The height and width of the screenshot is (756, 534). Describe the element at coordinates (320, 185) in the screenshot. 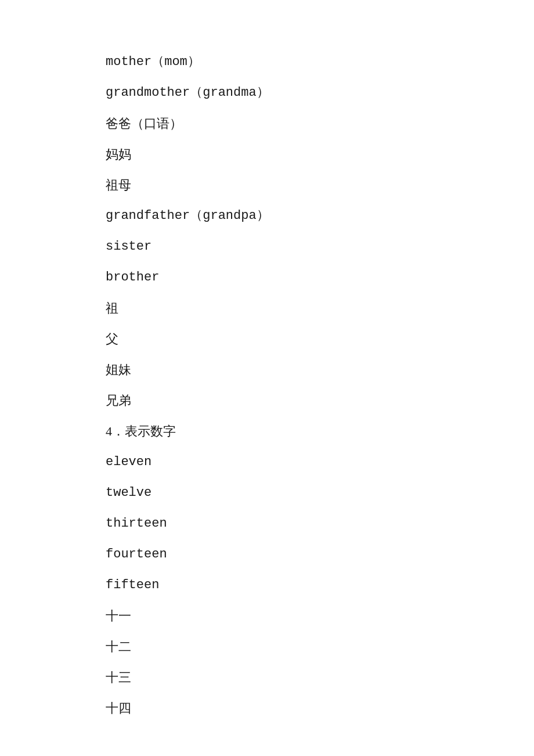

I see `list-item: 祖母` at that location.